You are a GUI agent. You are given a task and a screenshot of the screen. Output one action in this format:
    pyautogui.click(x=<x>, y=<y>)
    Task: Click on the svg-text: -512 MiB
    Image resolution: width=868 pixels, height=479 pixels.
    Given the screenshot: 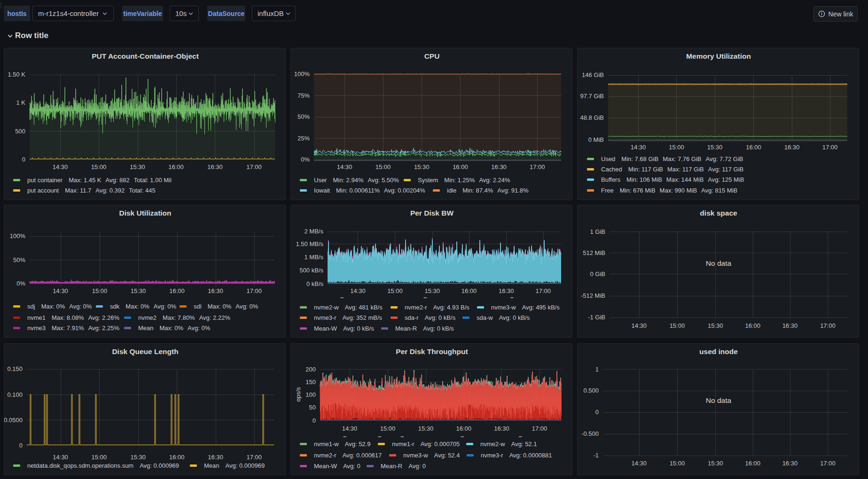 What is the action you would take?
    pyautogui.click(x=593, y=296)
    